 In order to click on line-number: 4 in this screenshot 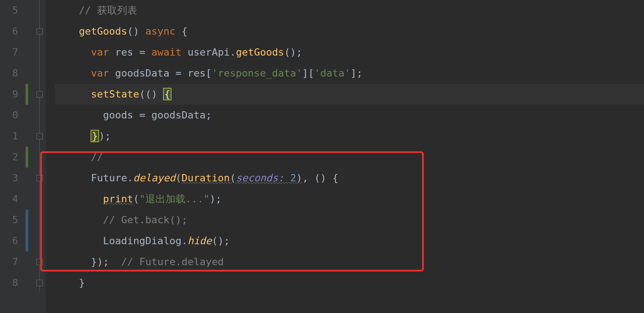, I will do `click(9, 199)`.